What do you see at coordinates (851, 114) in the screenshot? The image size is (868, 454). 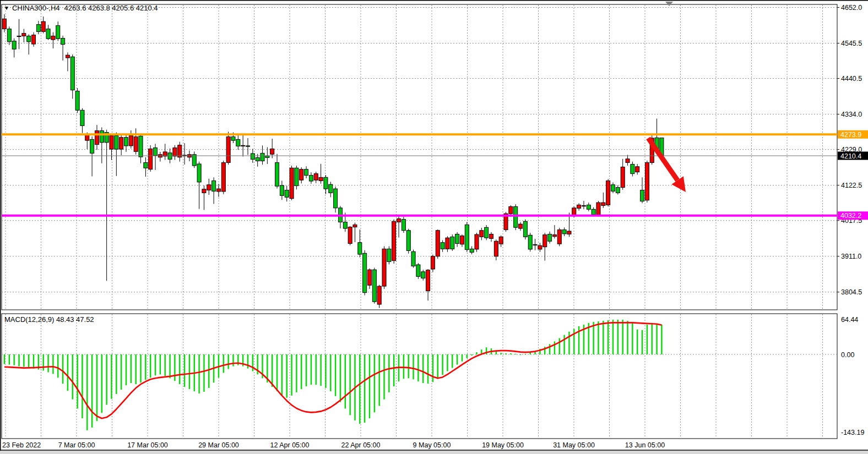 I see `svg-text: 4334.0` at bounding box center [851, 114].